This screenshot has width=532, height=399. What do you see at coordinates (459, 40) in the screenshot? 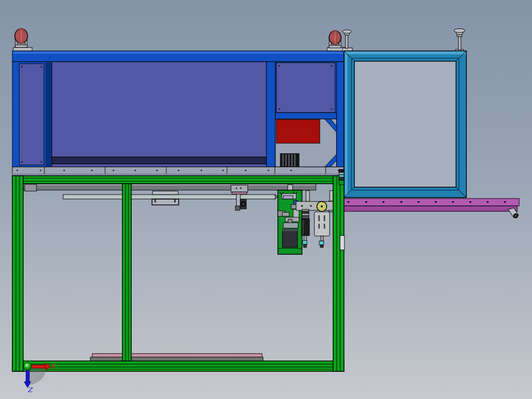
I see `signal-post-right` at bounding box center [459, 40].